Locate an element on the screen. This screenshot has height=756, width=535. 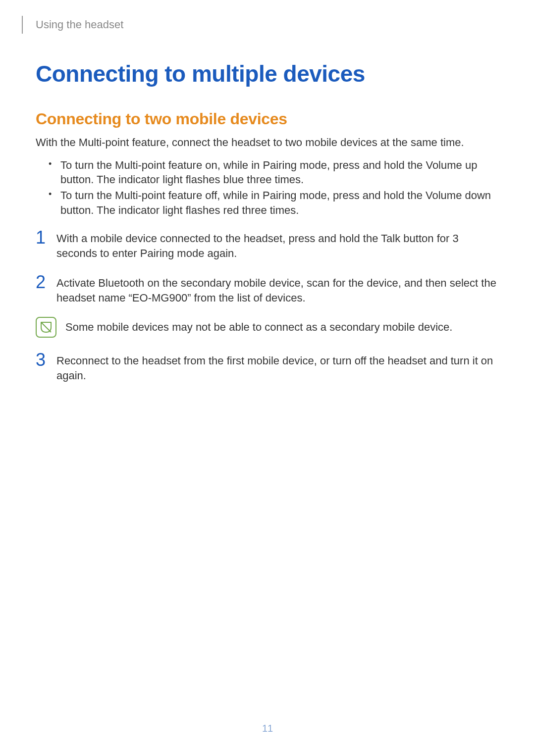
bullet-item: To turn the Multi-point feature on, whil… is located at coordinates (274, 172).